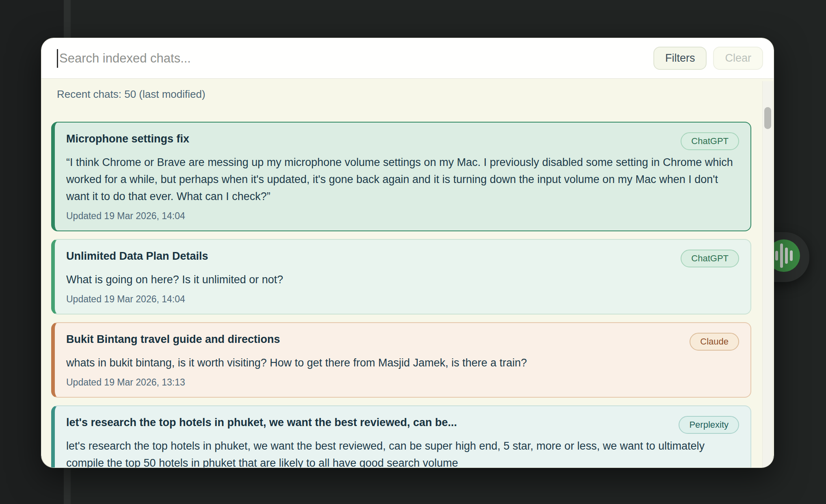  Describe the element at coordinates (768, 118) in the screenshot. I see `scrollbar-thumb` at that location.